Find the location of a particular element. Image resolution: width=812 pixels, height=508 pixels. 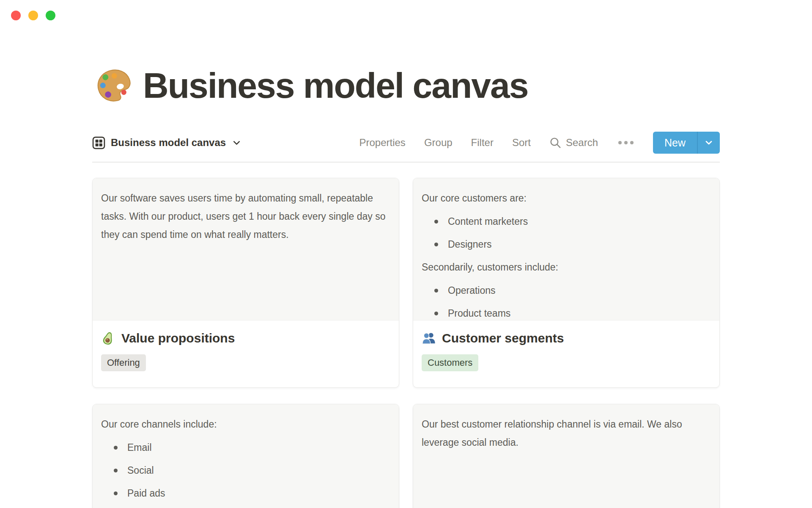

preview-bullet: Social is located at coordinates (246, 471).